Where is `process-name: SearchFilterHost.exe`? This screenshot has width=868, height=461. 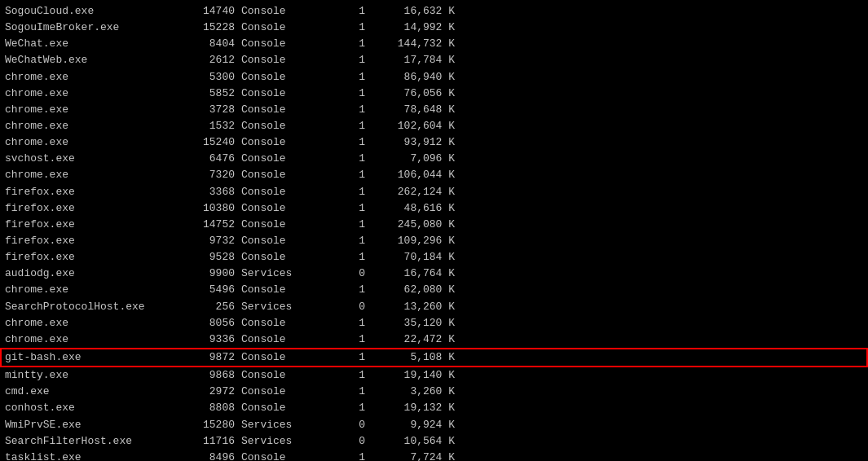
process-name: SearchFilterHost.exe is located at coordinates (95, 441).